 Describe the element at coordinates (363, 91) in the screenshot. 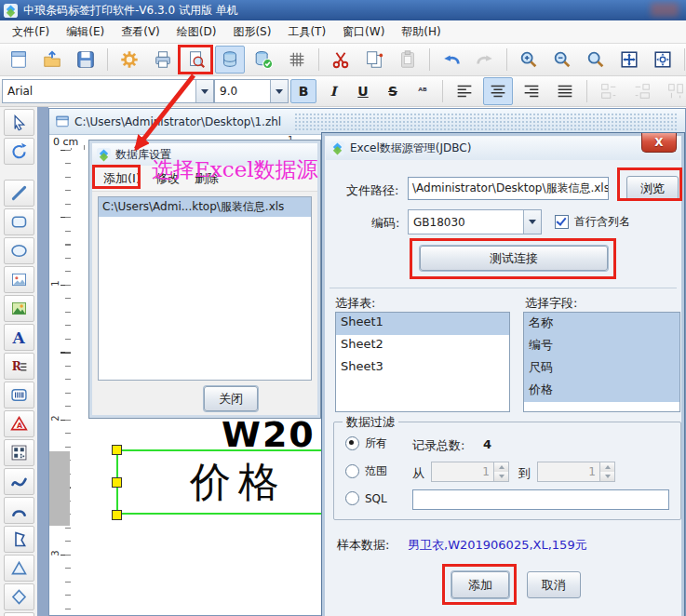

I see `underline-button: U` at that location.